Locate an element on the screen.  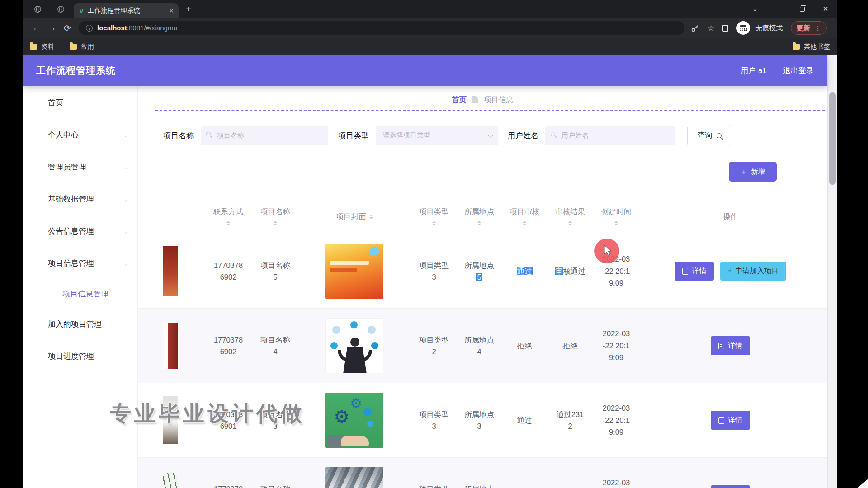
close-button: ✕ is located at coordinates (826, 9).